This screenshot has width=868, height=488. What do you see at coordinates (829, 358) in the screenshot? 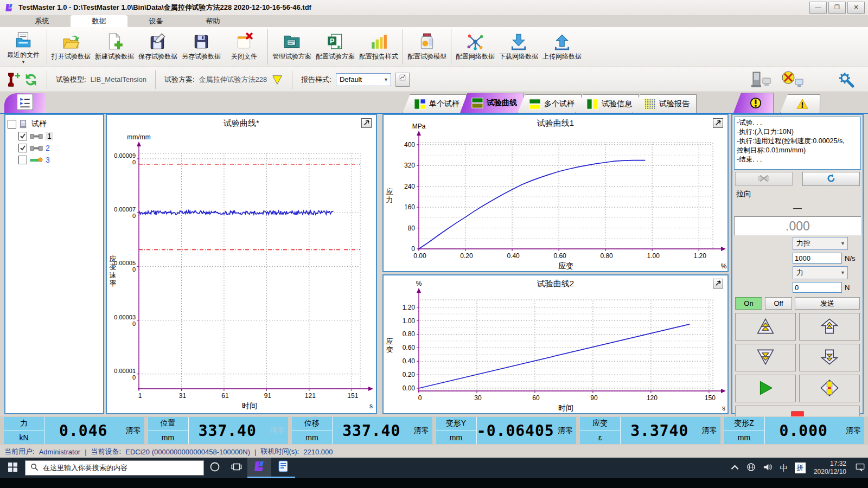
I see `down-button` at bounding box center [829, 358].